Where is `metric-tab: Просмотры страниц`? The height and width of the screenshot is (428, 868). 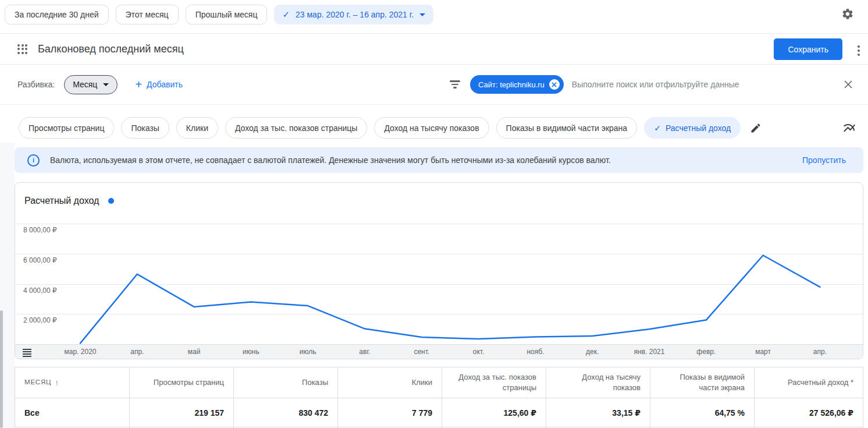
metric-tab: Просмотры страниц is located at coordinates (66, 128).